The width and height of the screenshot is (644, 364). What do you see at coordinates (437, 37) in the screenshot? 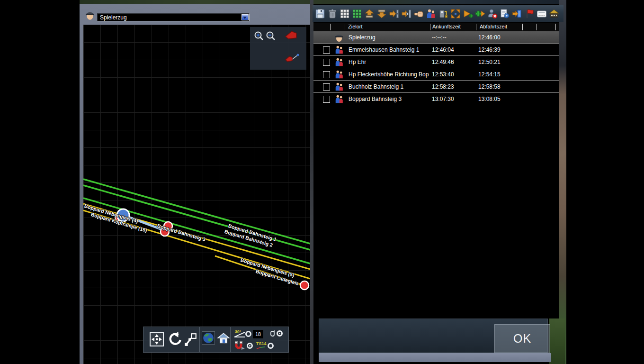
I see `table-row: Spielerzug --:--:-- 12:46:00` at bounding box center [437, 37].